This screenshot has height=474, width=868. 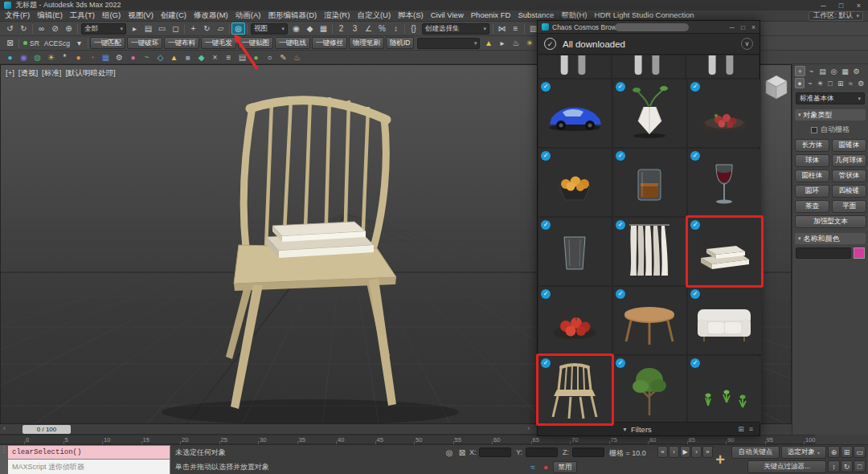 What do you see at coordinates (104, 29) in the screenshot?
I see `selection-filter-dropdown: 全部▾` at bounding box center [104, 29].